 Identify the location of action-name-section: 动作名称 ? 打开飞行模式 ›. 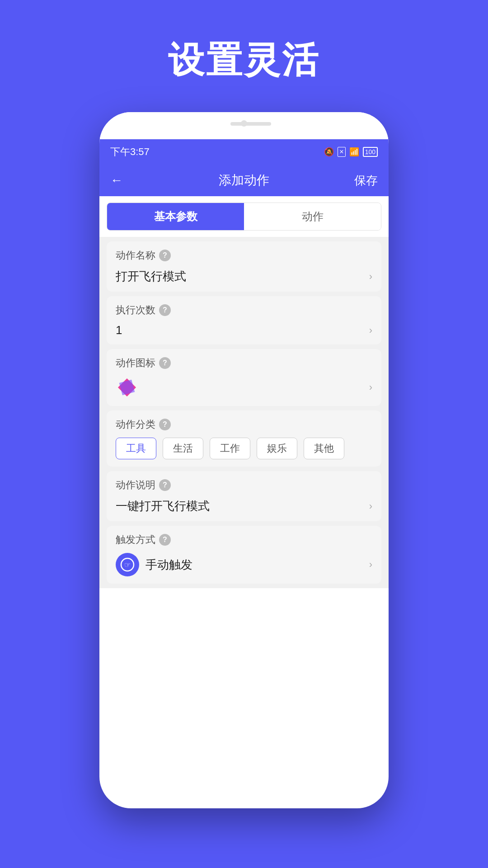
(244, 267).